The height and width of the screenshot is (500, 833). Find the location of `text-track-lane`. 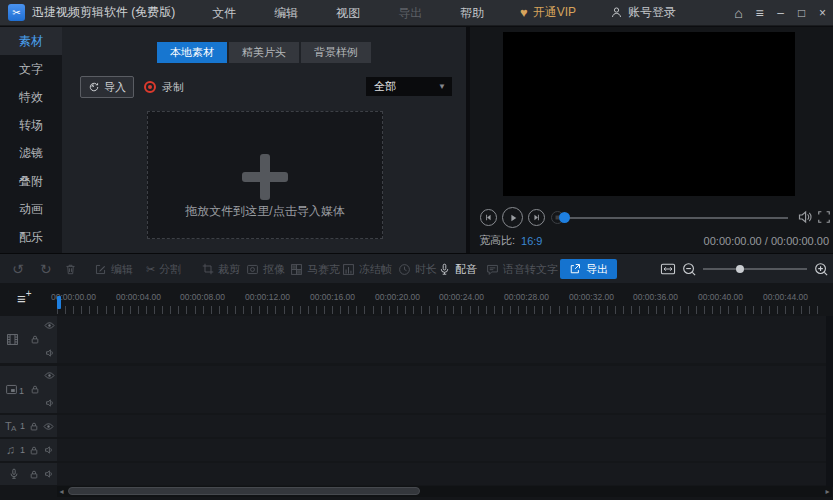

text-track-lane is located at coordinates (442, 426).